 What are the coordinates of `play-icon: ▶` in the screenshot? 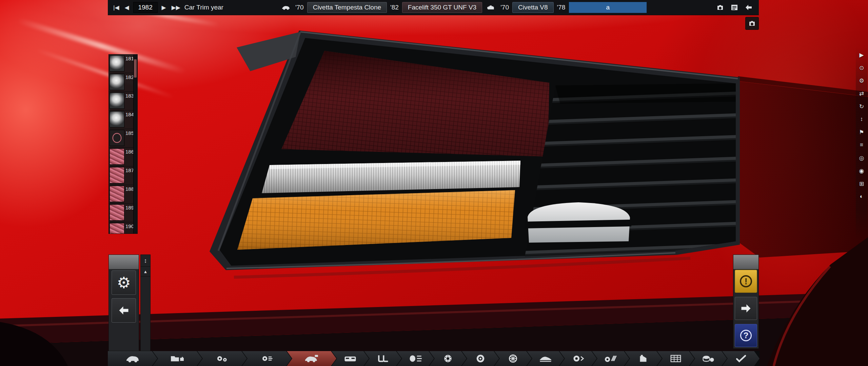 It's located at (862, 55).